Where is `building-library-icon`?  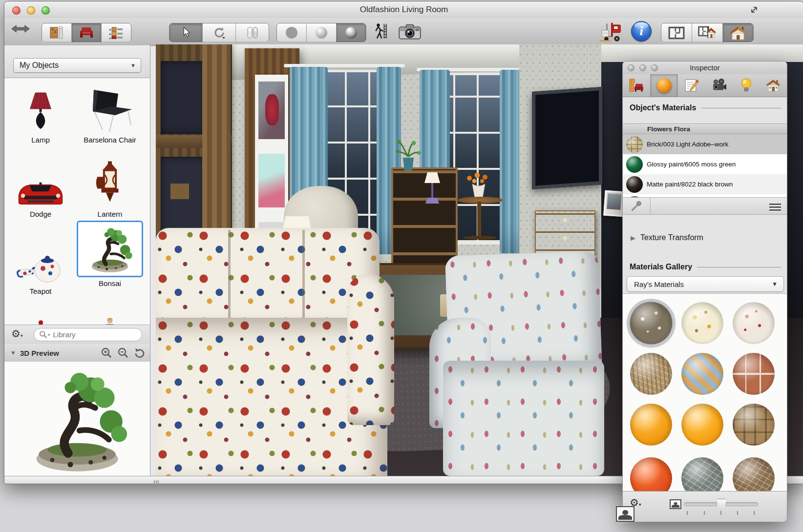 building-library-icon is located at coordinates (57, 33).